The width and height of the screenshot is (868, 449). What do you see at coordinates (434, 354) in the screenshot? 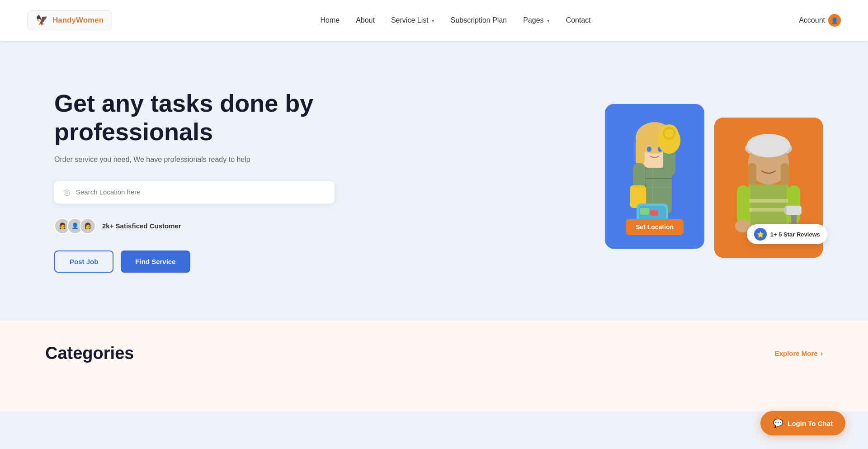
I see `categories-header: Categories Explore More ›` at bounding box center [434, 354].